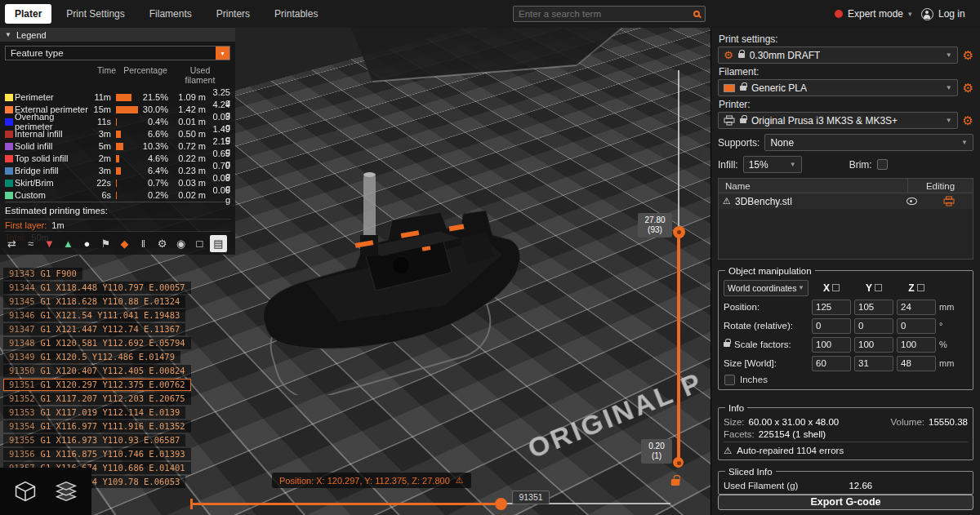 Image resolution: width=980 pixels, height=515 pixels. Describe the element at coordinates (875, 14) in the screenshot. I see `mode-label: Expert mode` at that location.